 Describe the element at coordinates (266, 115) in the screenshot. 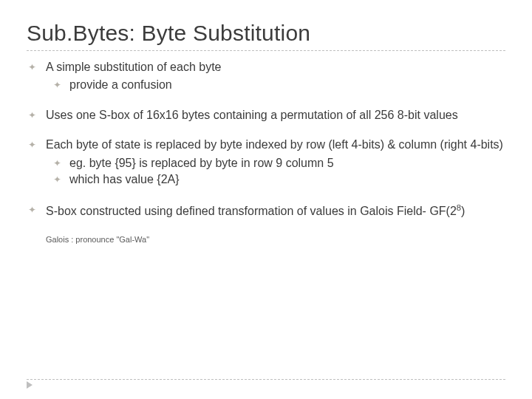

I see `bullet-item: ✦ Uses one S-box of 16x16 bytes containi…` at that location.